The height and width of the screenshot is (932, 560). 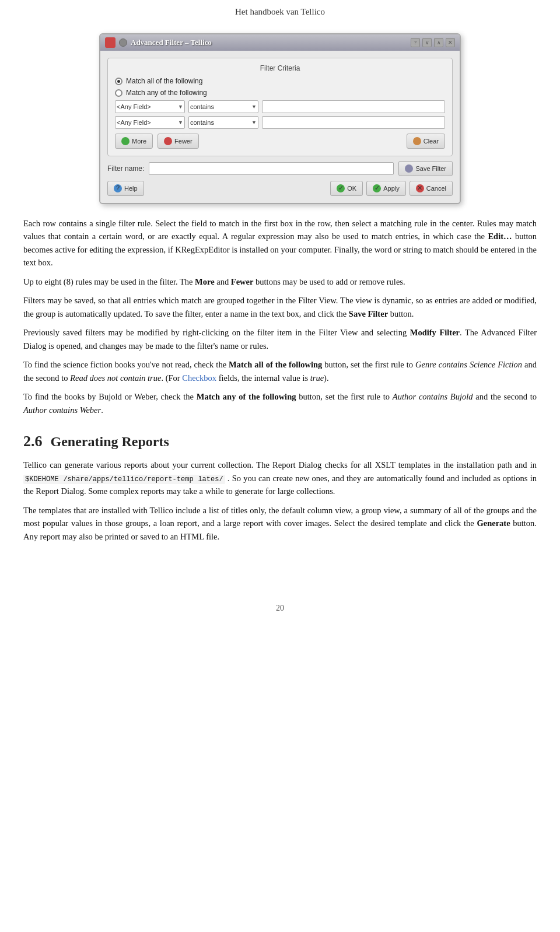 I want to click on fewer-icon, so click(x=168, y=141).